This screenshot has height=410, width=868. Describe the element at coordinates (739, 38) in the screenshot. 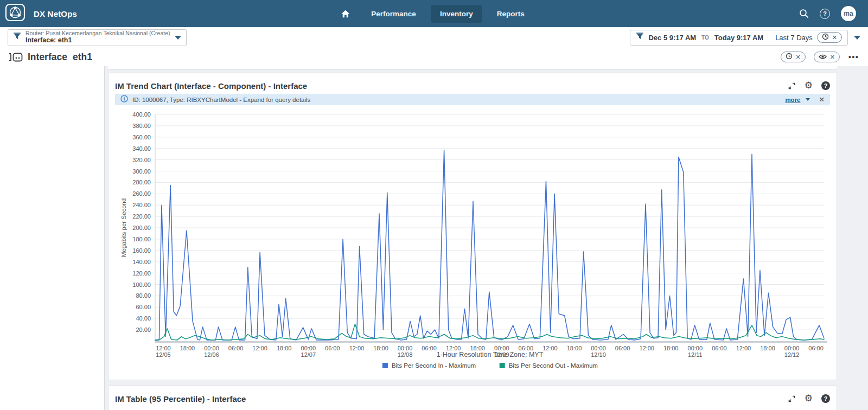

I see `time-end: Today 9:17 AM` at that location.